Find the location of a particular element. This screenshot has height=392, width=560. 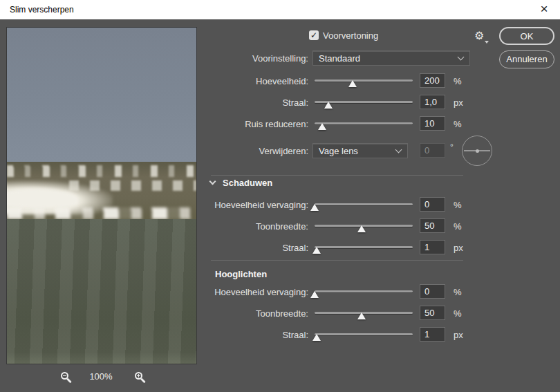

gear-menu-caret-icon is located at coordinates (487, 42).